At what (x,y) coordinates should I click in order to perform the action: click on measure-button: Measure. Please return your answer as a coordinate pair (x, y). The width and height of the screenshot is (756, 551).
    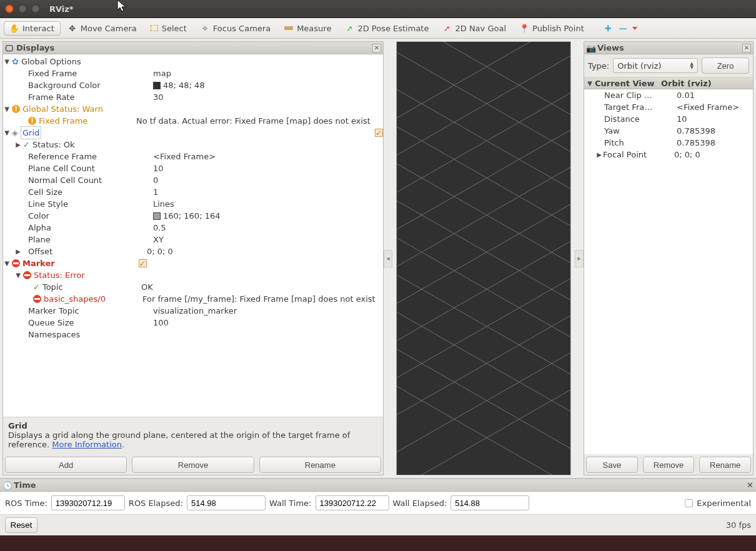
    Looking at the image, I should click on (307, 29).